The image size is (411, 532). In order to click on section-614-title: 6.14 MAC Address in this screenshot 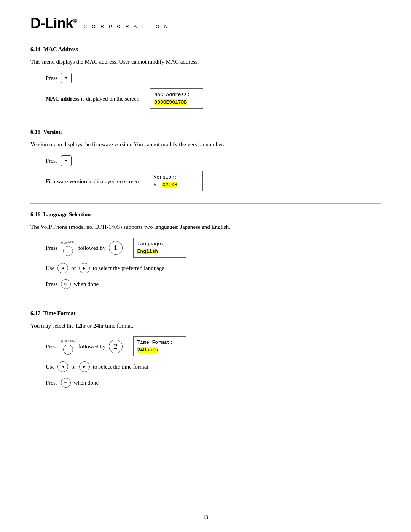, I will do `click(206, 50)`.